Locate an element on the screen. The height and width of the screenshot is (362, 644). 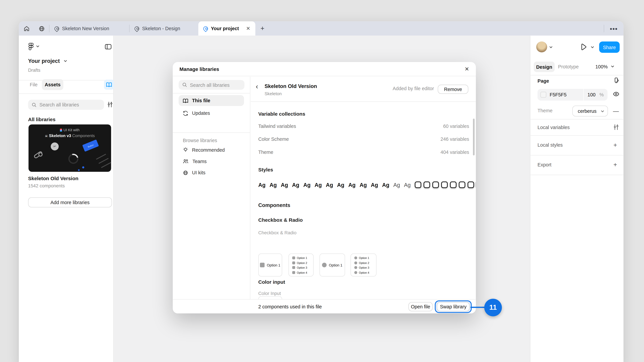
modal-search-input: Search all libraries is located at coordinates (212, 85).